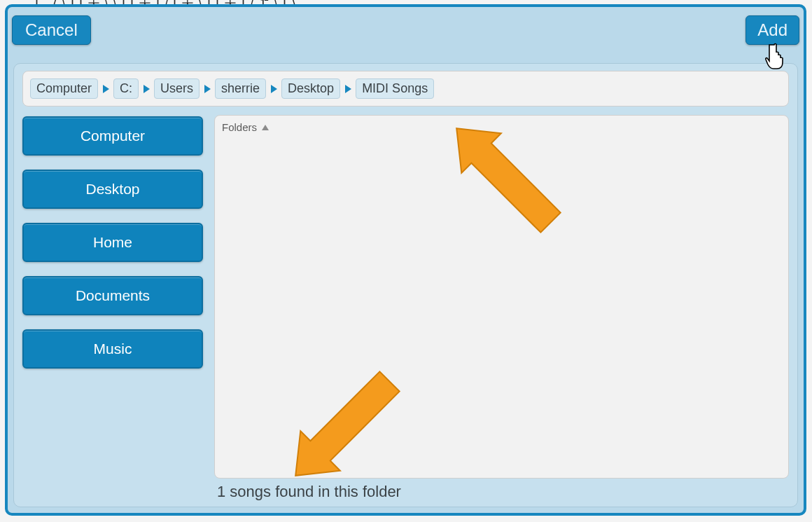 This screenshot has width=812, height=522. What do you see at coordinates (406, 88) in the screenshot?
I see `breadcrumb-bar: Computer C: Users sherrie Desktop MIDI S…` at bounding box center [406, 88].